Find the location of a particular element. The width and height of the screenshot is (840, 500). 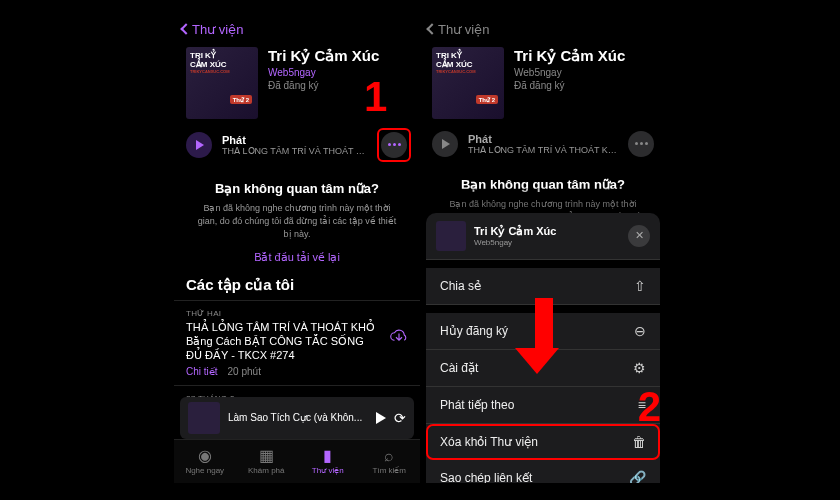

search-icon: ⌕ is located at coordinates (389, 456).